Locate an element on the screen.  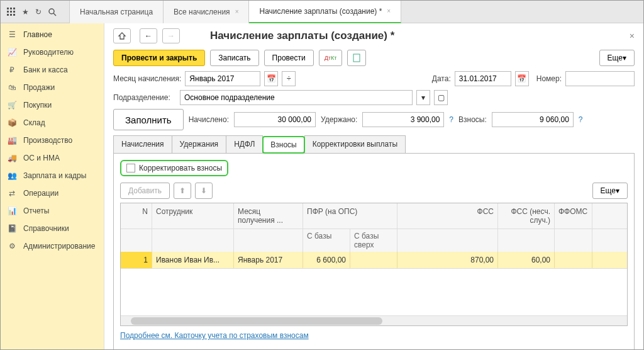
accrued-label: Начислено: is located at coordinates (209, 120).